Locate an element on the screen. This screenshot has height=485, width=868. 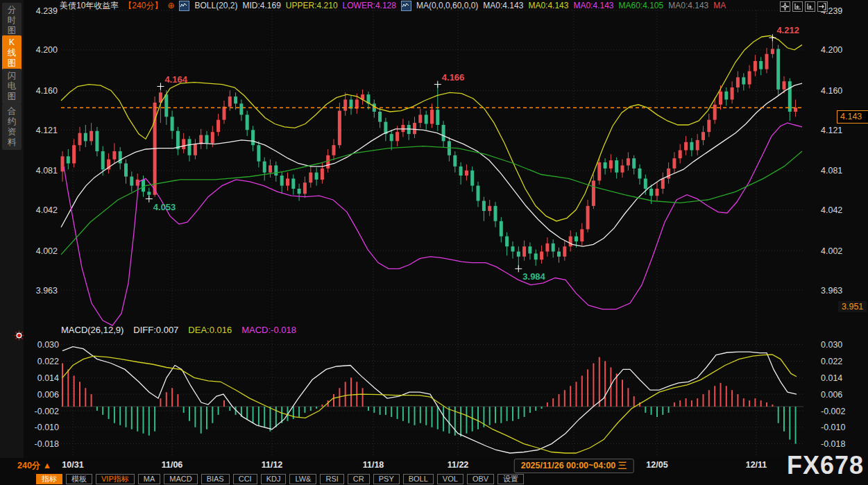
x-axis-label: 11/12 is located at coordinates (272, 465).